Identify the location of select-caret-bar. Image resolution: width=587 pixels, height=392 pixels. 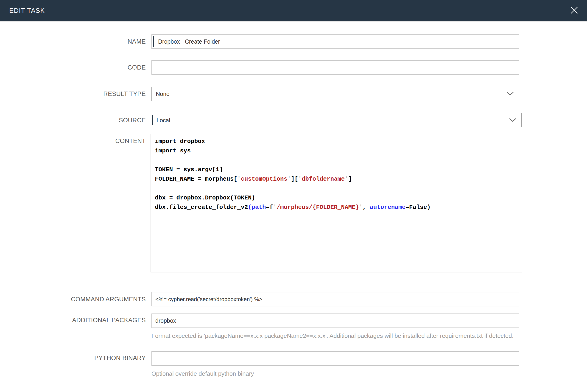
(152, 120).